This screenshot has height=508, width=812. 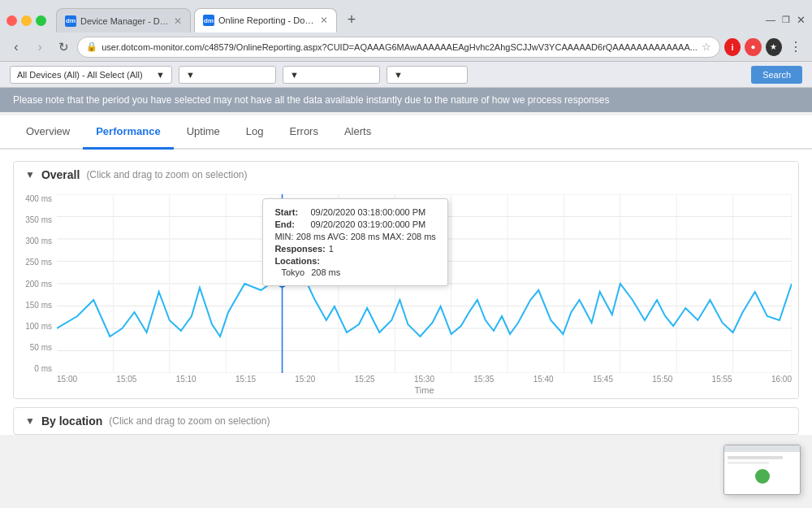 I want to click on win-min-btn, so click(x=26, y=21).